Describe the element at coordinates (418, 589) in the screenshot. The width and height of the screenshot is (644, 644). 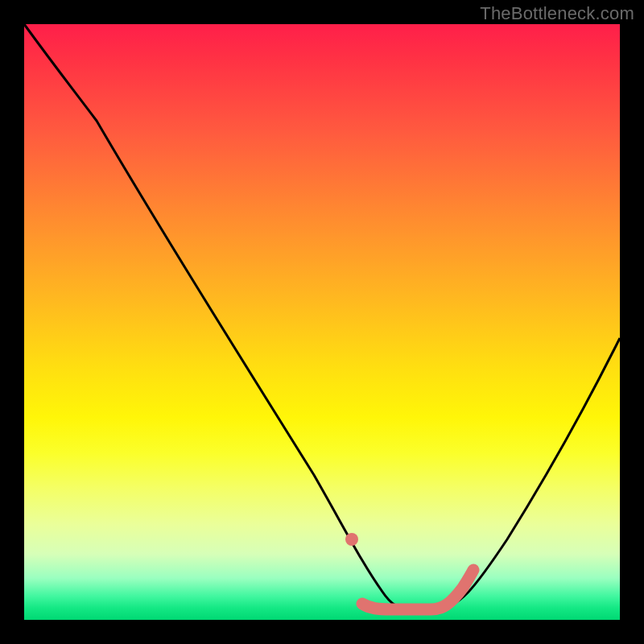
I see `optimal-range-highlight` at that location.